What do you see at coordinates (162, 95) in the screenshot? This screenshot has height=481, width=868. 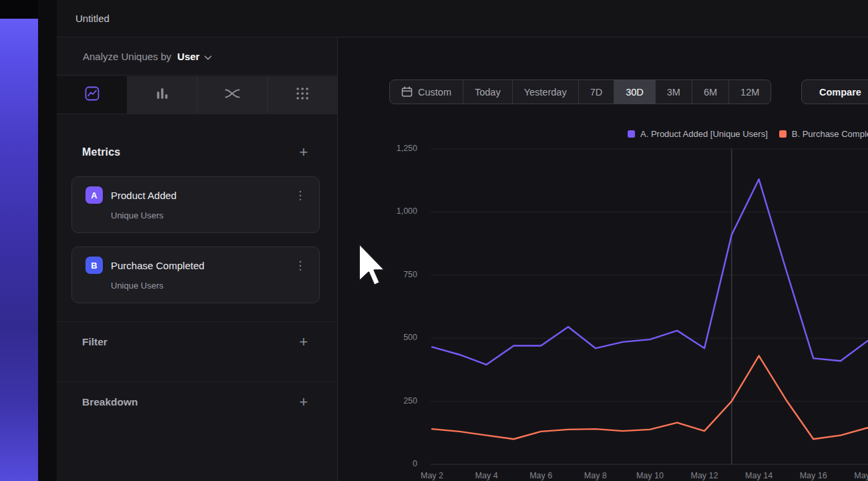 I see `bar-chart-icon` at bounding box center [162, 95].